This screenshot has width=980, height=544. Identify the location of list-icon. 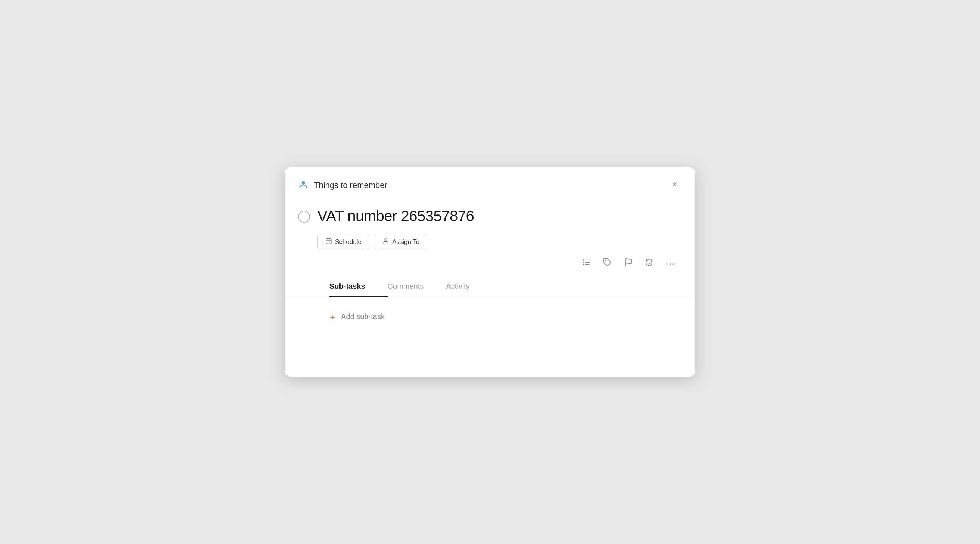
(587, 263).